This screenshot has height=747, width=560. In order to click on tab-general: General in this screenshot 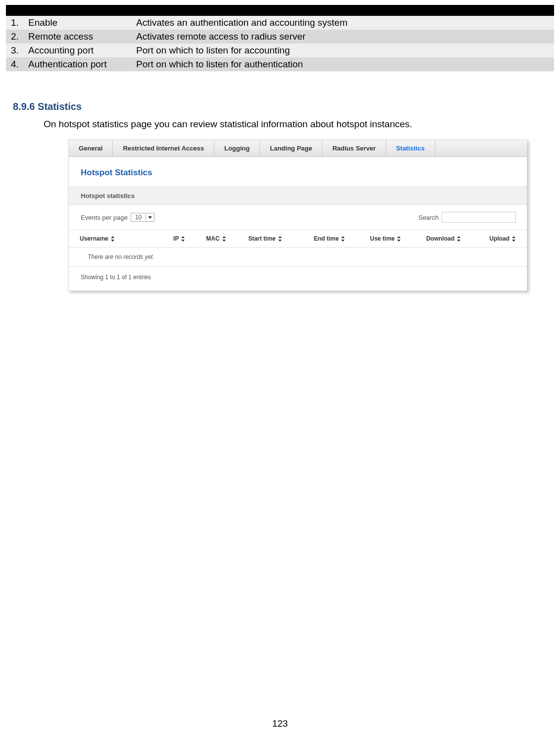, I will do `click(91, 149)`.